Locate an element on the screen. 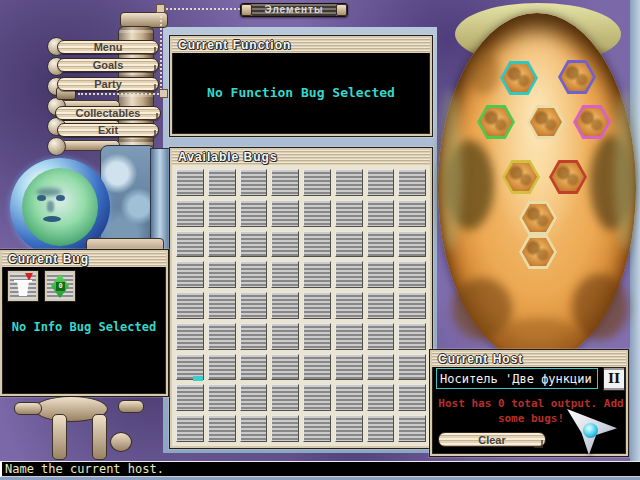 This screenshot has width=640, height=480. host-name-input is located at coordinates (517, 378).